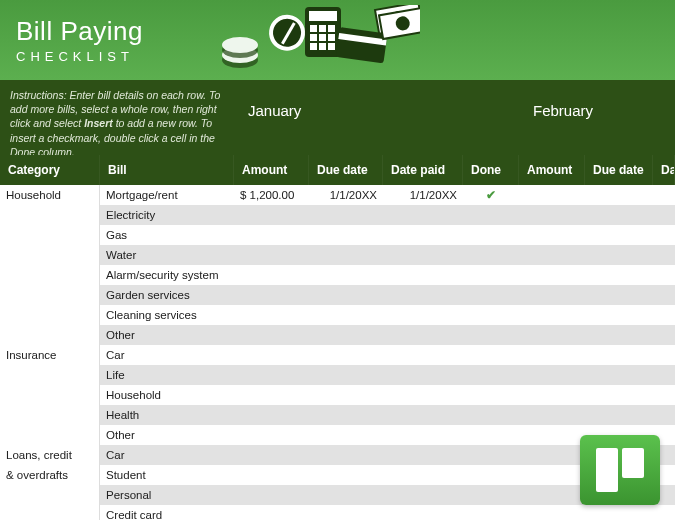 This screenshot has height=520, width=675. I want to click on bill-cell: Credit card, so click(167, 512).